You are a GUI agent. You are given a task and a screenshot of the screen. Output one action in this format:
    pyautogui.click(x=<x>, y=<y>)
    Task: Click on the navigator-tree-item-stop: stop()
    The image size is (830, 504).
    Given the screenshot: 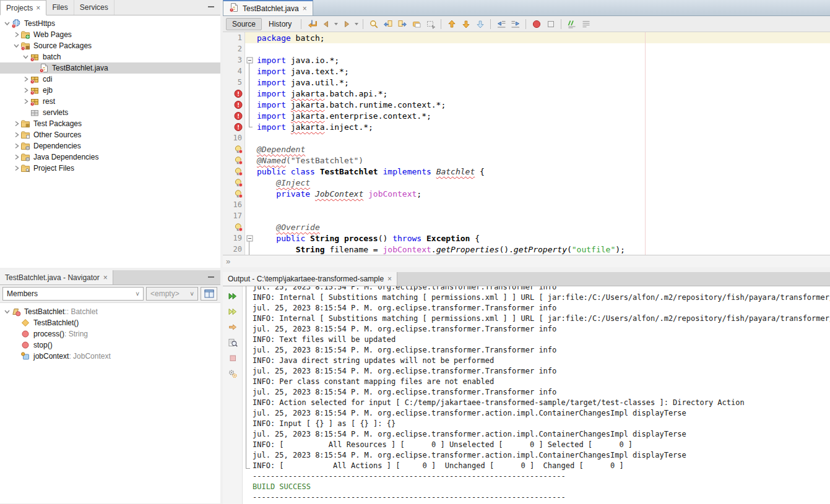 What is the action you would take?
    pyautogui.click(x=110, y=345)
    